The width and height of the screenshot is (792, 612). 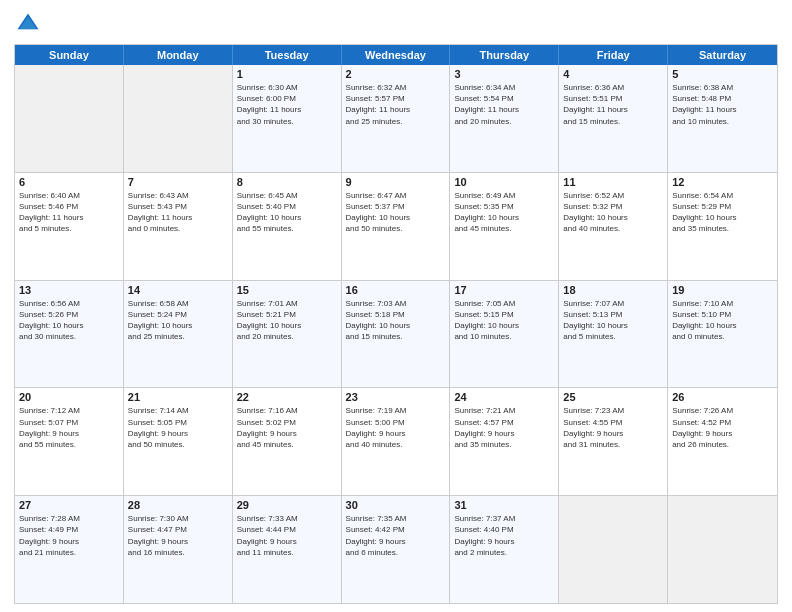 I want to click on header-day-tuesday: Tuesday, so click(x=288, y=55).